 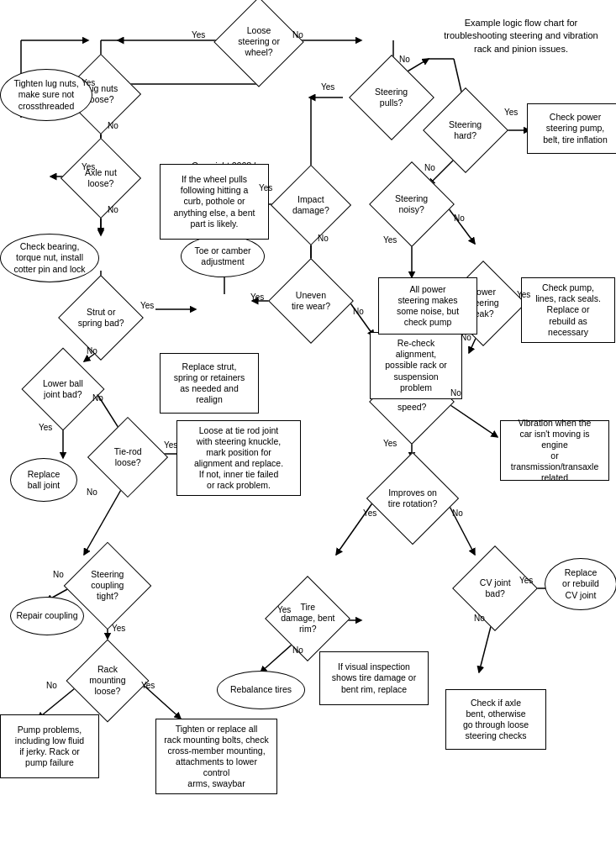 I want to click on no-label-loose-right: No, so click(x=297, y=35).